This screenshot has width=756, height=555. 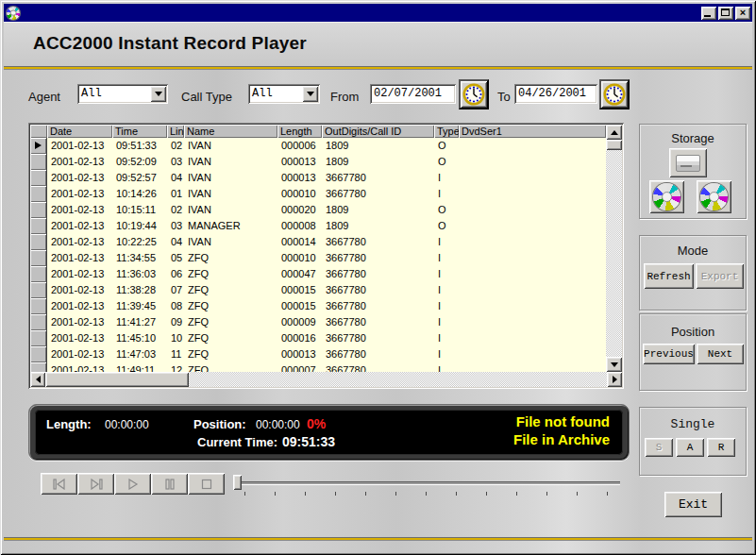 What do you see at coordinates (714, 196) in the screenshot?
I see `storage-disc2-button` at bounding box center [714, 196].